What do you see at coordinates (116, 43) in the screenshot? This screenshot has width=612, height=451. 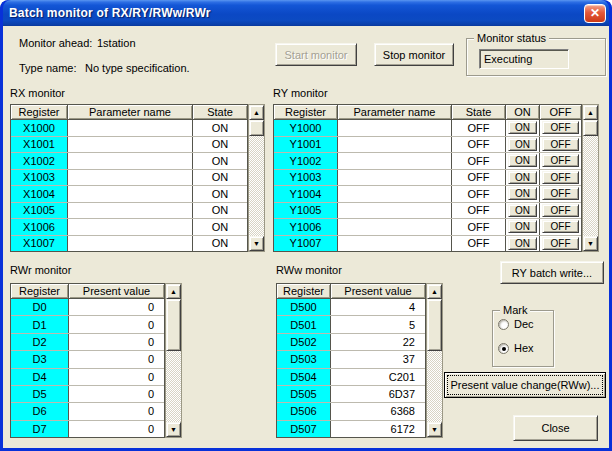 I see `monitor-ahead-value: 1station` at bounding box center [116, 43].